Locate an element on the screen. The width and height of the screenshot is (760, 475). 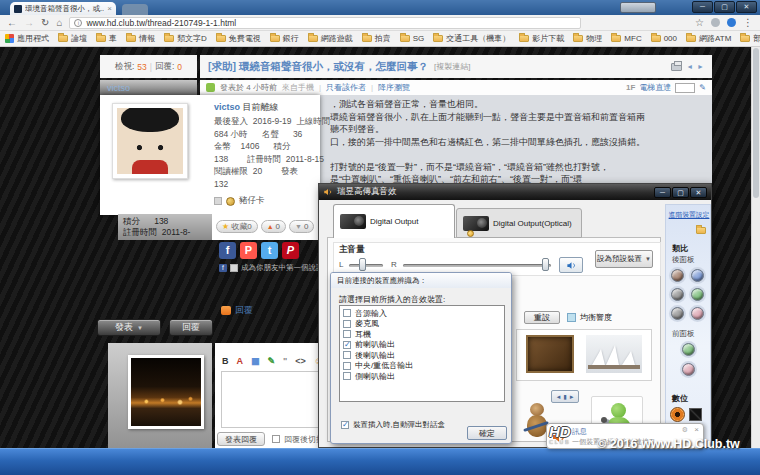
tab-digital-output-optical: Digital Output(Optical) is located at coordinates (519, 223).